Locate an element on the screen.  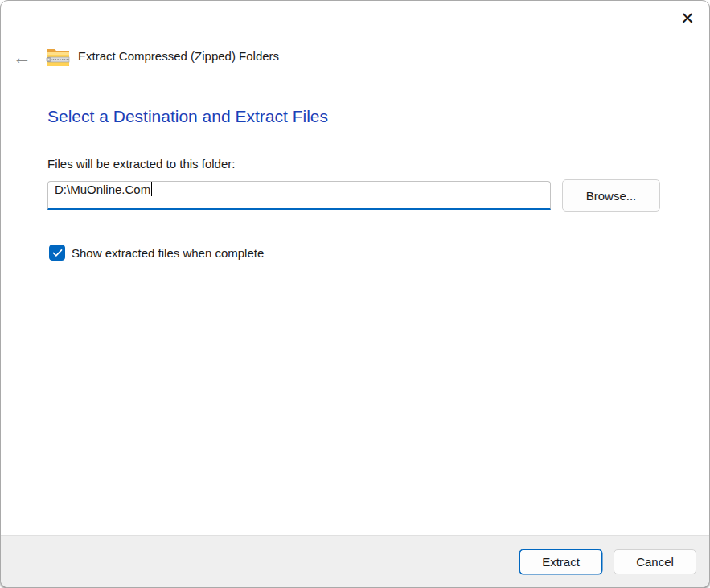
close-icon: ✕ is located at coordinates (687, 19).